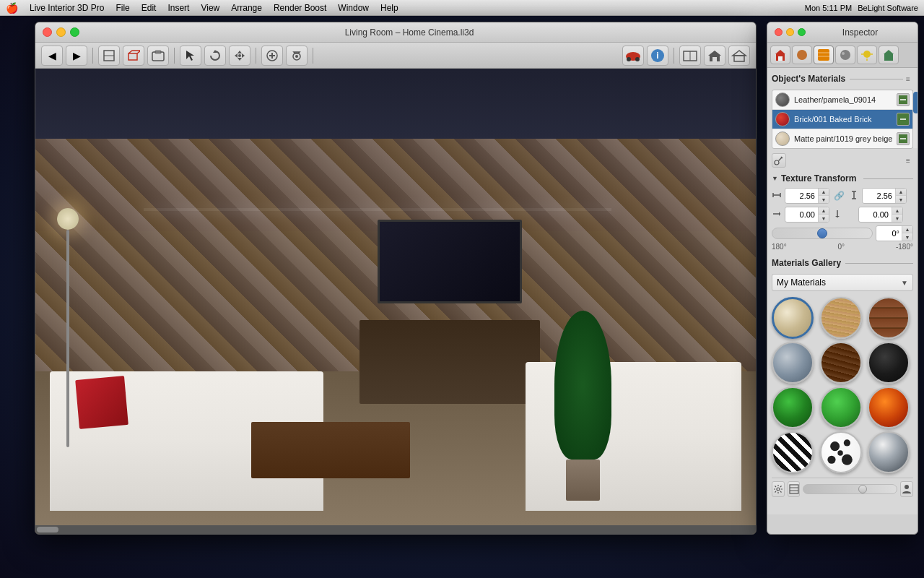 The height and width of the screenshot is (578, 924). I want to click on eyedropper-button, so click(779, 160).